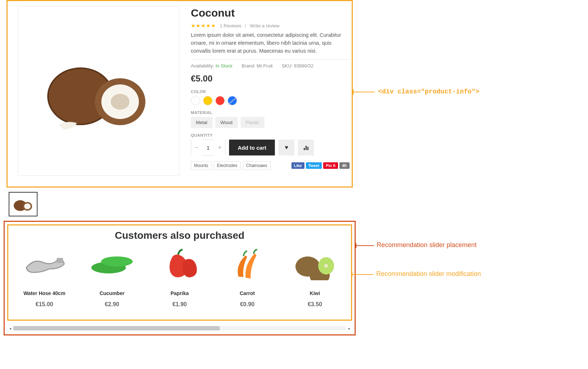 The image size is (588, 369). What do you see at coordinates (117, 328) in the screenshot?
I see `scroll-thumb` at bounding box center [117, 328].